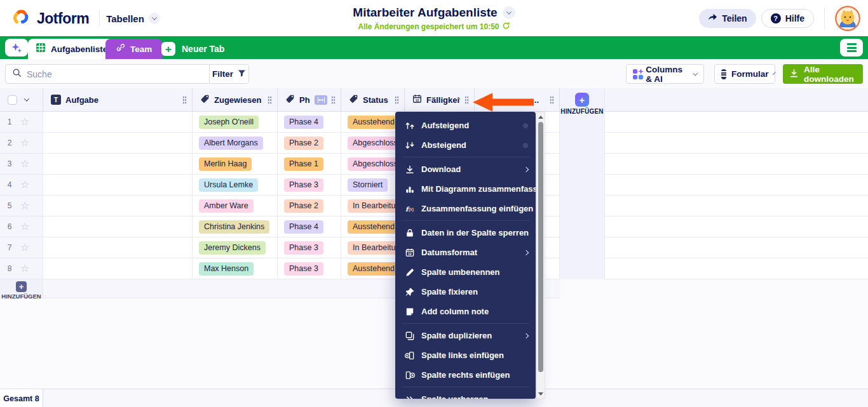 The image size is (868, 407). What do you see at coordinates (506, 27) in the screenshot?
I see `refresh-icon` at bounding box center [506, 27].